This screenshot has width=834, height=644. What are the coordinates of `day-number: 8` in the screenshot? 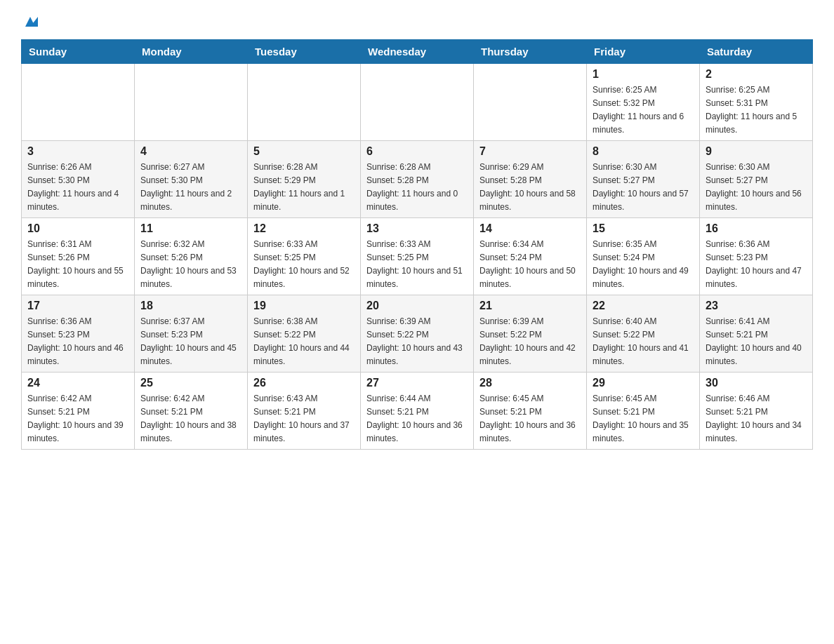 It's located at (643, 152).